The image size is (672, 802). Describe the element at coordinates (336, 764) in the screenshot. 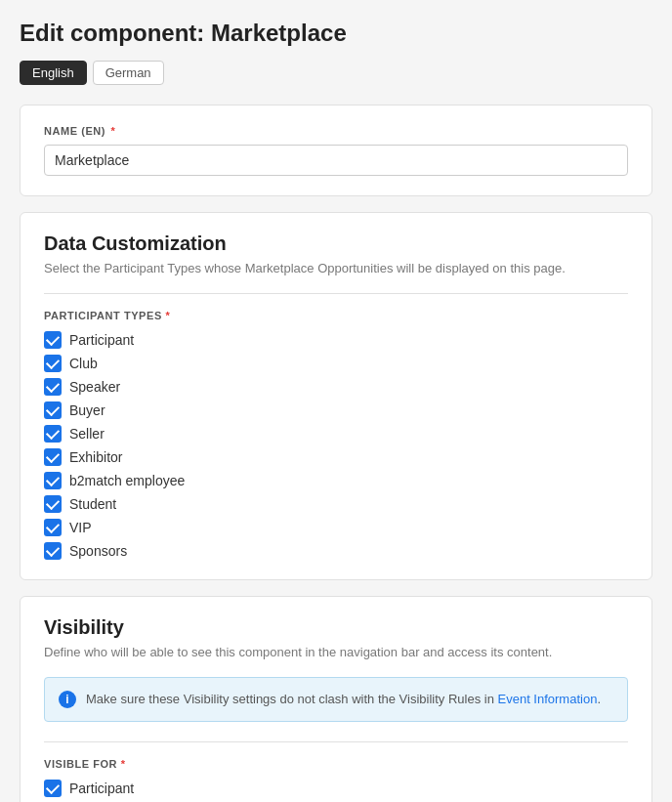

I see `visible-for-label: VISIBLE FOR *` at that location.